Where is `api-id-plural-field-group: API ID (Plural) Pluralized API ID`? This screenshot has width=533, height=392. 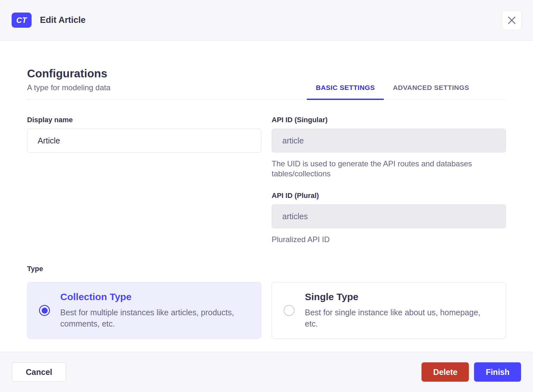
api-id-plural-field-group: API ID (Plural) Pluralized API ID is located at coordinates (389, 218).